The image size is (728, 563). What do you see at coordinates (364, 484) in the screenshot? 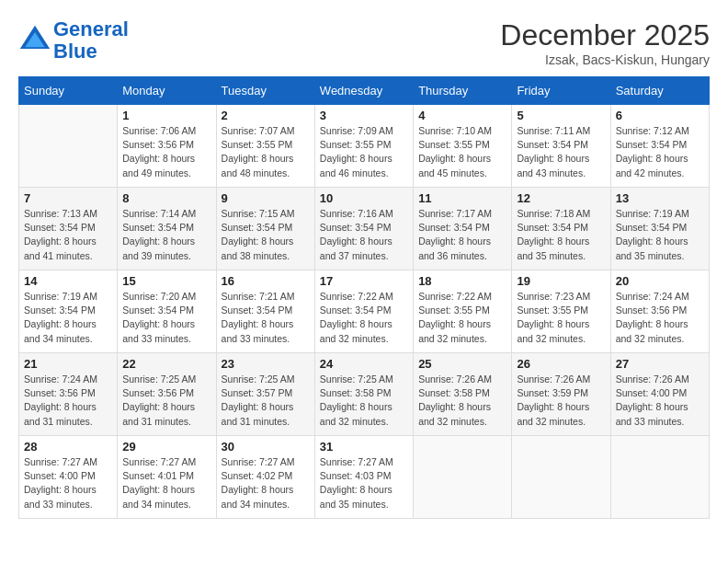
I see `day-info: Sunrise: 7:27 AM Sunset: 4:03 PM Dayligh…` at bounding box center [364, 484].